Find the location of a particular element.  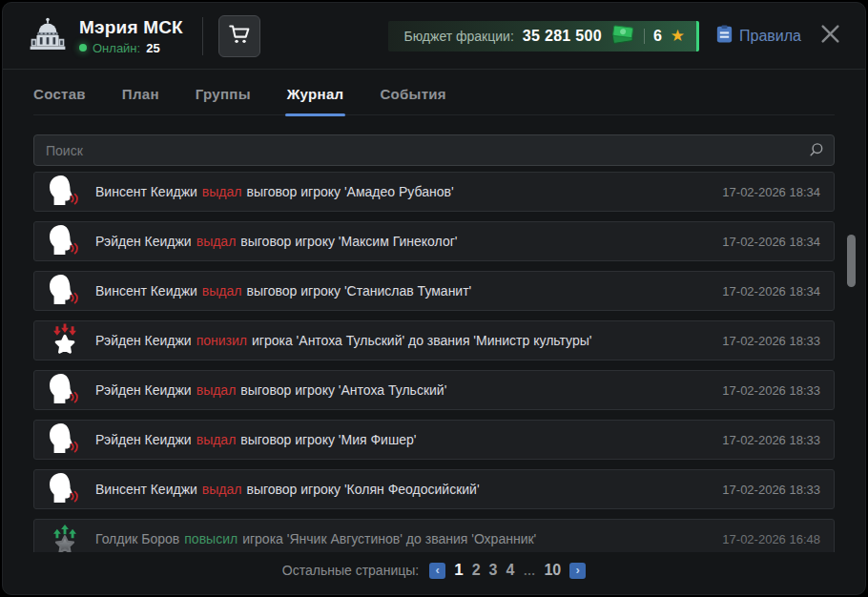

log-row: Винсент Кеиджи выдал выговор игроку 'Кол… is located at coordinates (434, 489).